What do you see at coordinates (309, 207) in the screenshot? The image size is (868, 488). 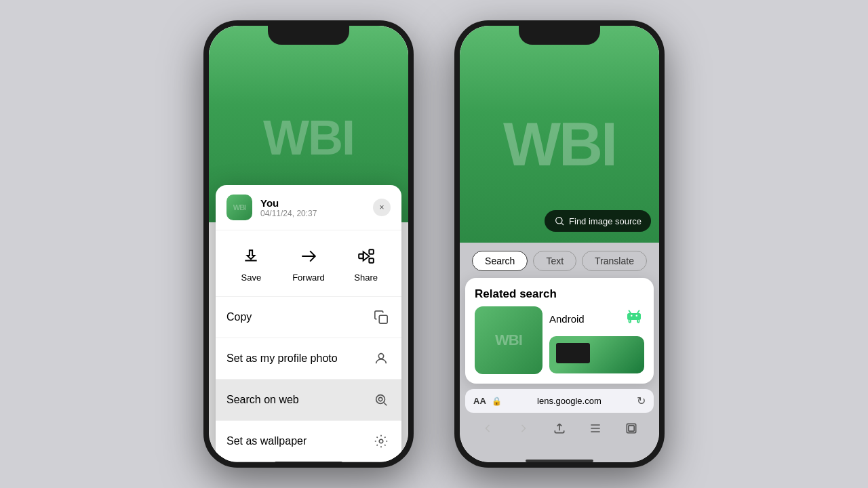 I see `menu-header: WBI You 04/11/24, 20:37 ×` at bounding box center [309, 207].